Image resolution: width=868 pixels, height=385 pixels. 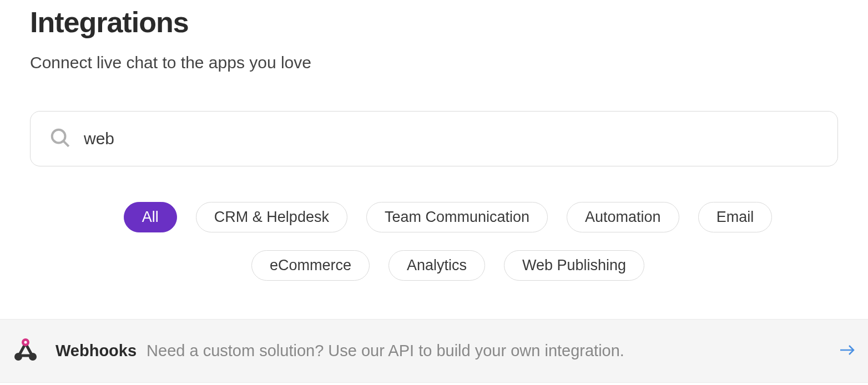 I want to click on filter-crm-helpdesk: CRM & Helpdesk, so click(x=272, y=217).